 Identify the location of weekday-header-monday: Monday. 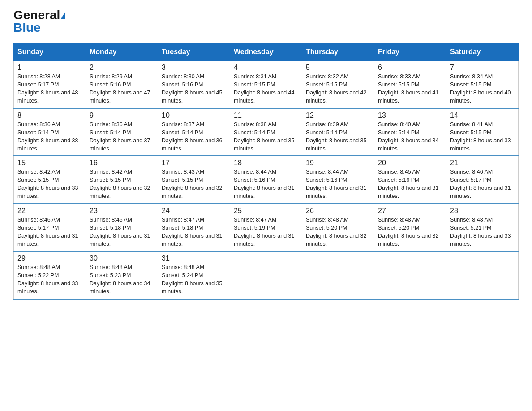
(122, 52).